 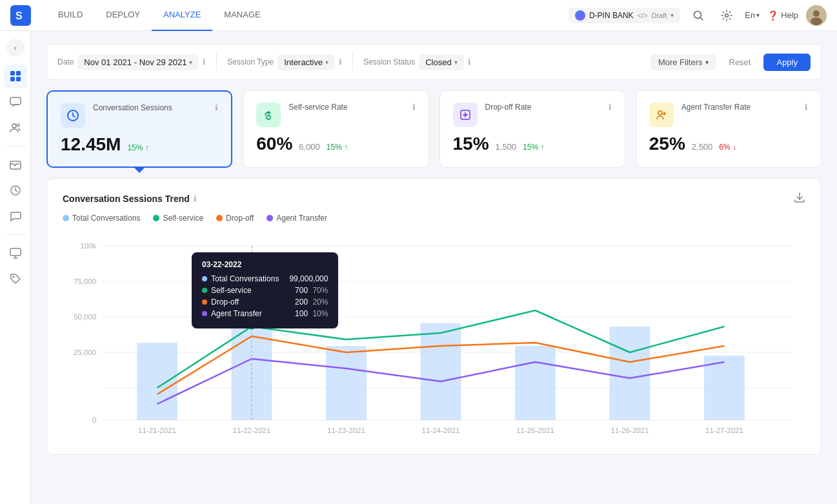 What do you see at coordinates (327, 62) in the screenshot?
I see `session-type-chevron-icon: ▾` at bounding box center [327, 62].